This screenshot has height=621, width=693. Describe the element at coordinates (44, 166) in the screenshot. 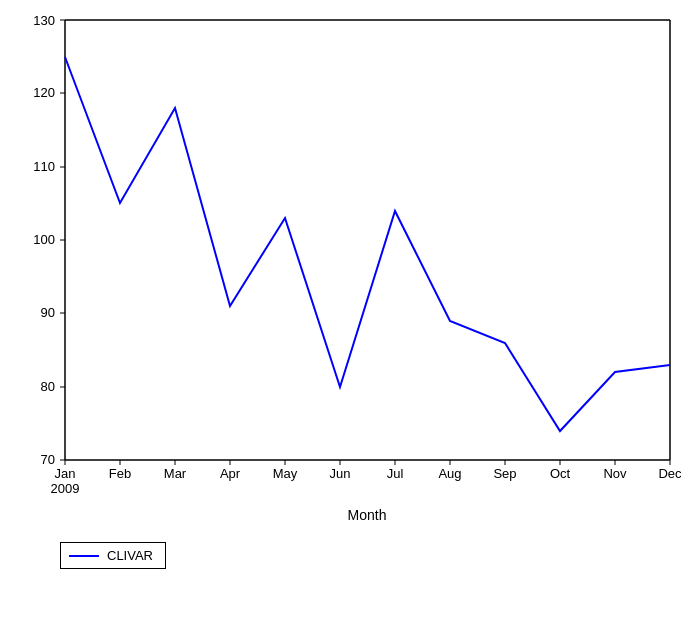

I see `y-tick-110: 110` at that location.